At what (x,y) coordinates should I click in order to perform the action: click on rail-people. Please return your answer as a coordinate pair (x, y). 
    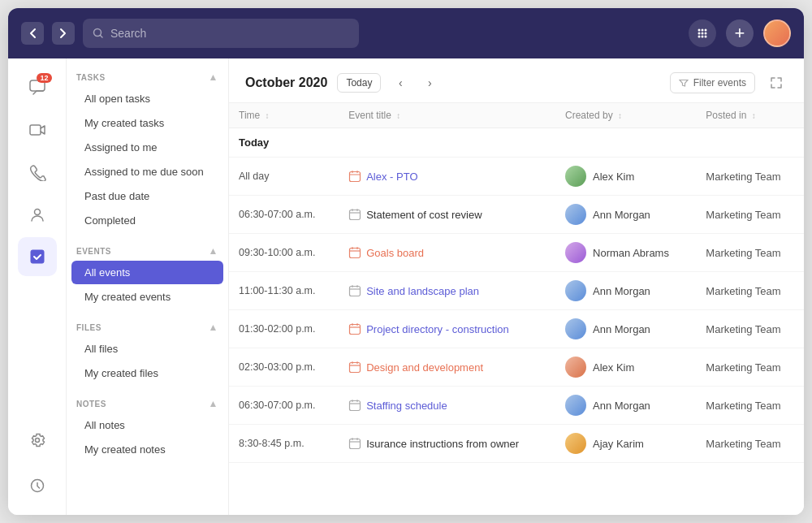
    Looking at the image, I should click on (37, 214).